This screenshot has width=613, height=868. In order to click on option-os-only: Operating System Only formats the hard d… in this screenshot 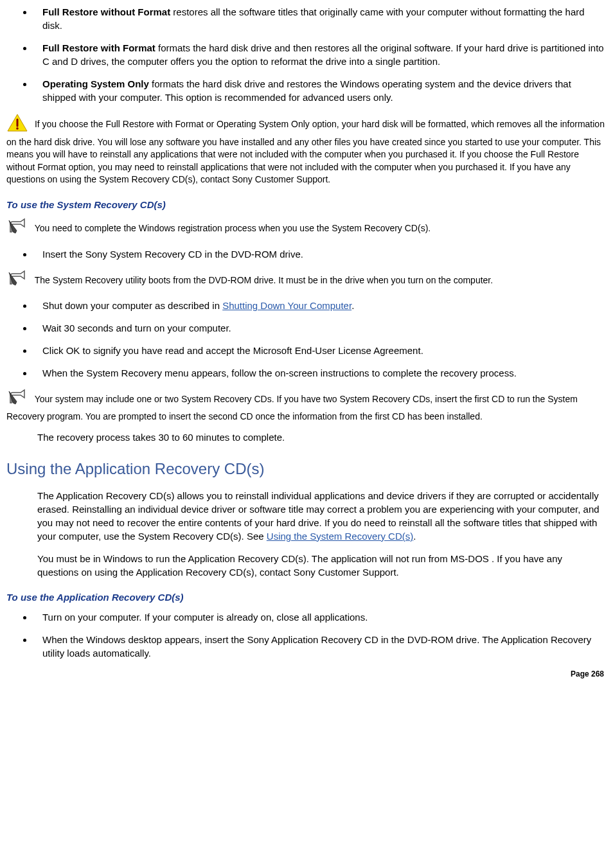, I will do `click(320, 91)`.